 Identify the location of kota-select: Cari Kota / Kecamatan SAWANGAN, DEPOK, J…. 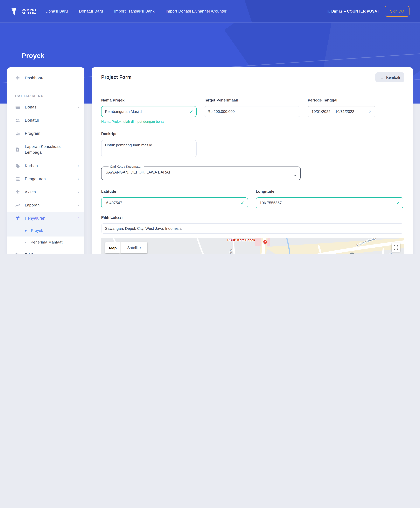
(201, 172).